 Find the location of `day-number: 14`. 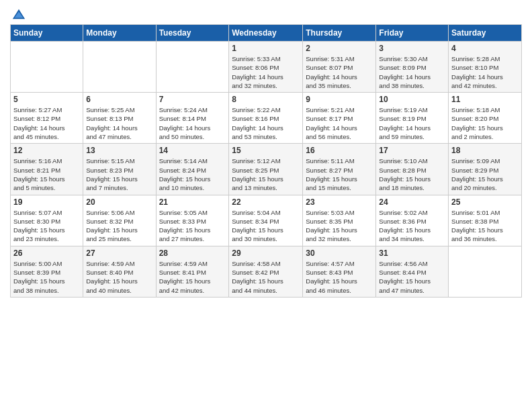

day-number: 14 is located at coordinates (193, 150).